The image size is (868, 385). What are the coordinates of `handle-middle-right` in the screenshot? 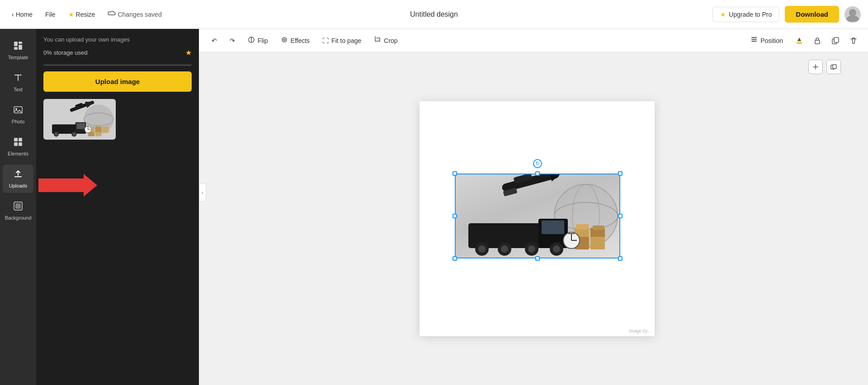 It's located at (620, 216).